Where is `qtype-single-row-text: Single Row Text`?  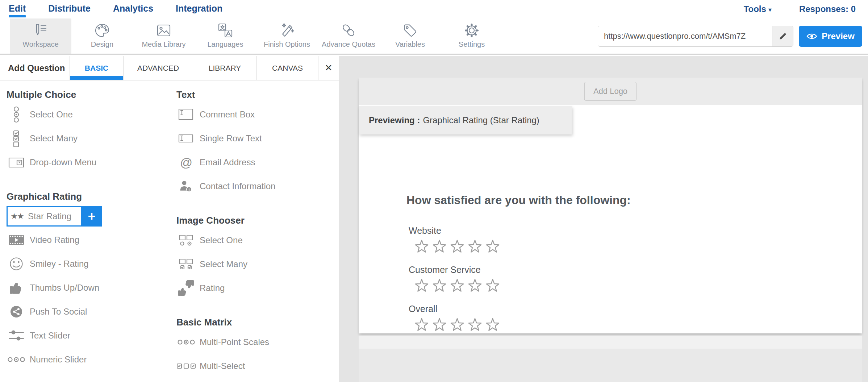 qtype-single-row-text: Single Row Text is located at coordinates (256, 138).